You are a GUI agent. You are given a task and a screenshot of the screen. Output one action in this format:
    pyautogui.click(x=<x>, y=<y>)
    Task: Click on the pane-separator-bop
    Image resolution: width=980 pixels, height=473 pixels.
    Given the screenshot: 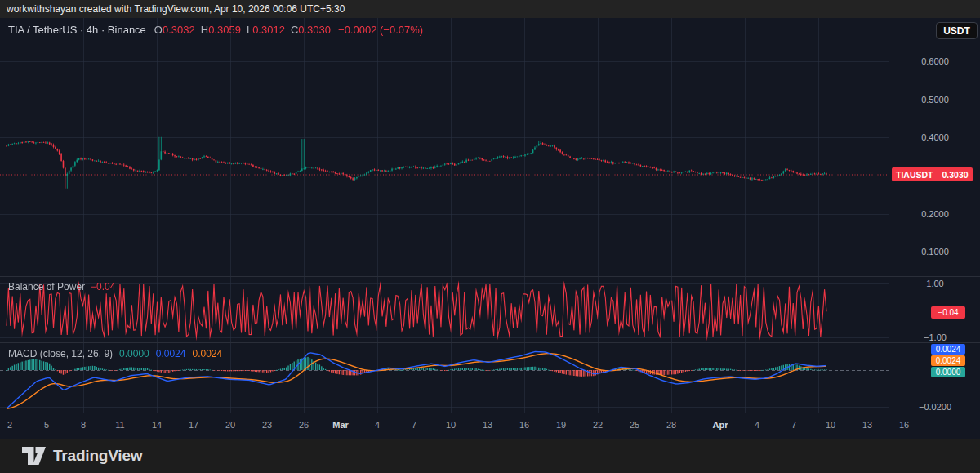 What is the action you would take?
    pyautogui.click(x=490, y=276)
    